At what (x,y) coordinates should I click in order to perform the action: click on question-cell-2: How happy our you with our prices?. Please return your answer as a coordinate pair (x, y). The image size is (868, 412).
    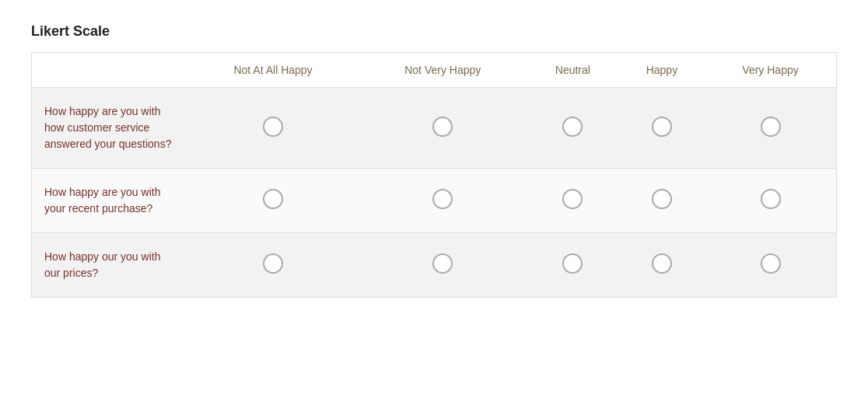
    Looking at the image, I should click on (110, 266).